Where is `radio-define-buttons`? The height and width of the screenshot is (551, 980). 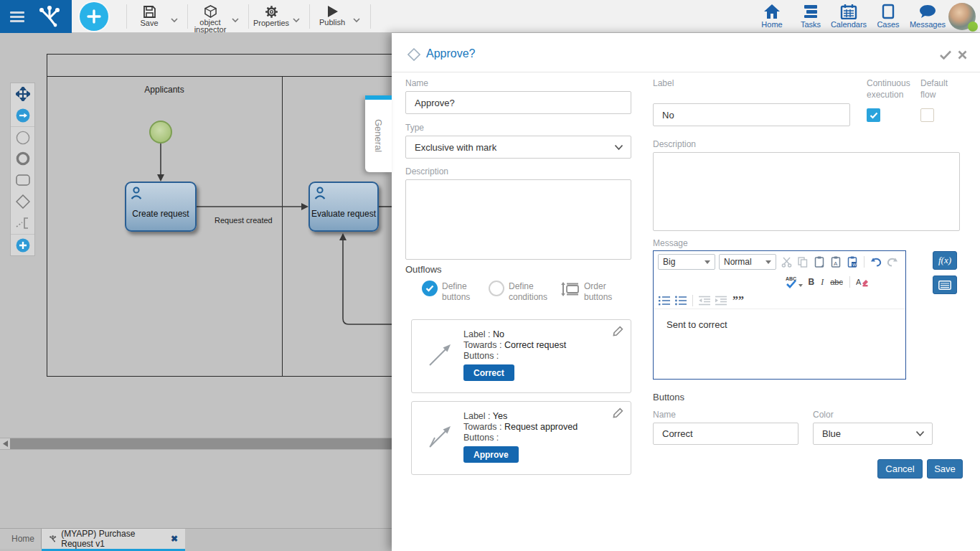 radio-define-buttons is located at coordinates (430, 288).